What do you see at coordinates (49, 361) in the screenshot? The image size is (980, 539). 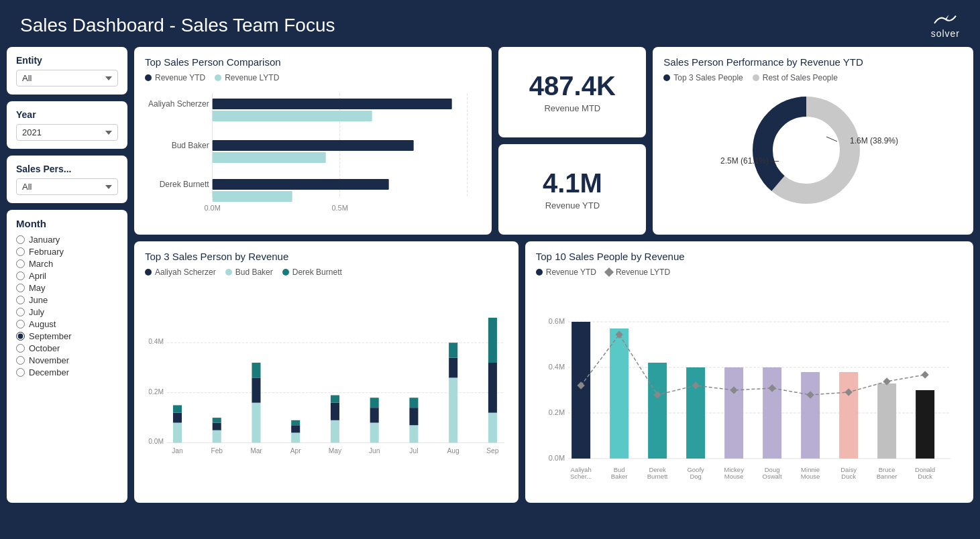 I see `month-option-label: November` at bounding box center [49, 361].